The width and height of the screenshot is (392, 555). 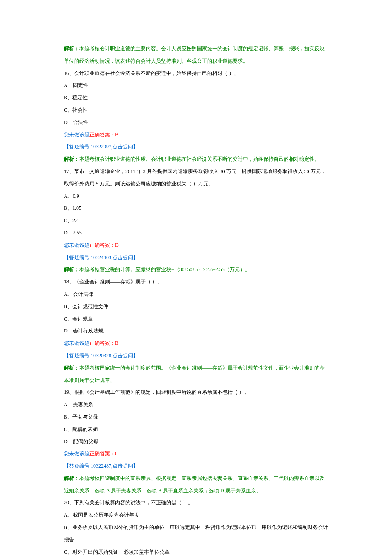 What do you see at coordinates (196, 551) in the screenshot?
I see `option-20-c: C、对外开出的原始凭证，必须加盖本单位公章` at bounding box center [196, 551].